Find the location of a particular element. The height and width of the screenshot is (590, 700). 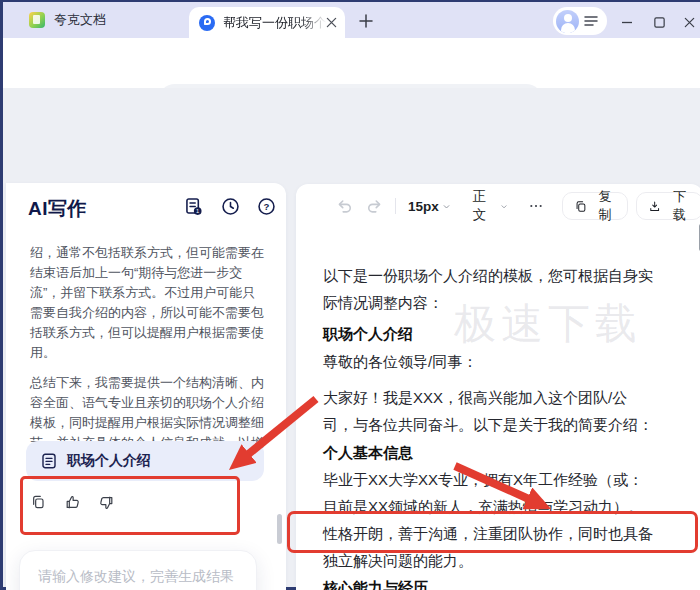

doc-paragraph: 以下是一份职场个人介绍的模板，您可根据自身实际情况调整内容： is located at coordinates (489, 289).